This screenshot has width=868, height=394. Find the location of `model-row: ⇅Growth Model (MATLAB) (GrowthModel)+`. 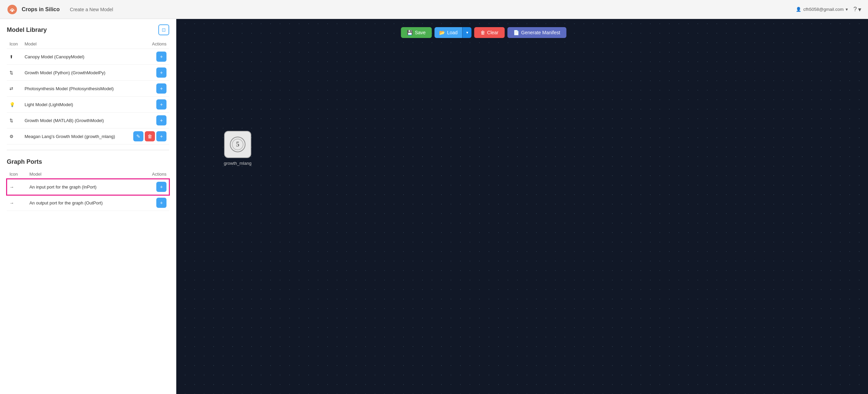

model-row: ⇅Growth Model (MATLAB) (GrowthModel)+ is located at coordinates (88, 121).